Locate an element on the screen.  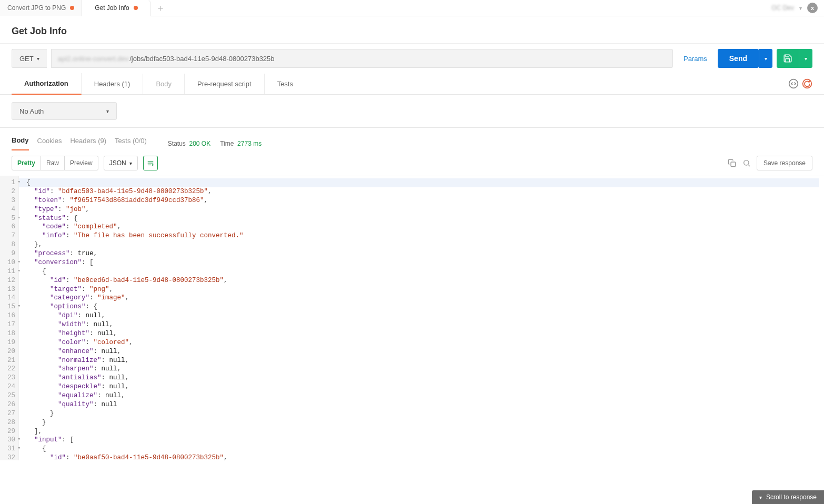
time-label: Time is located at coordinates (227, 144).